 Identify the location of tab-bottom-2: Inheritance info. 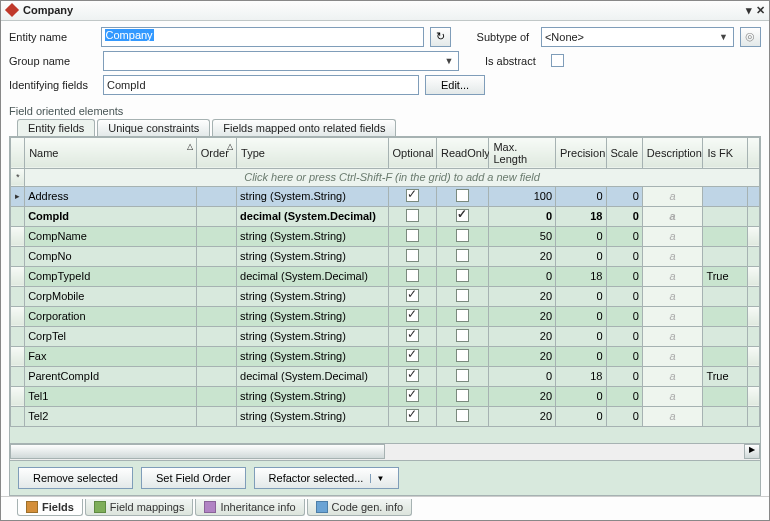
(250, 508).